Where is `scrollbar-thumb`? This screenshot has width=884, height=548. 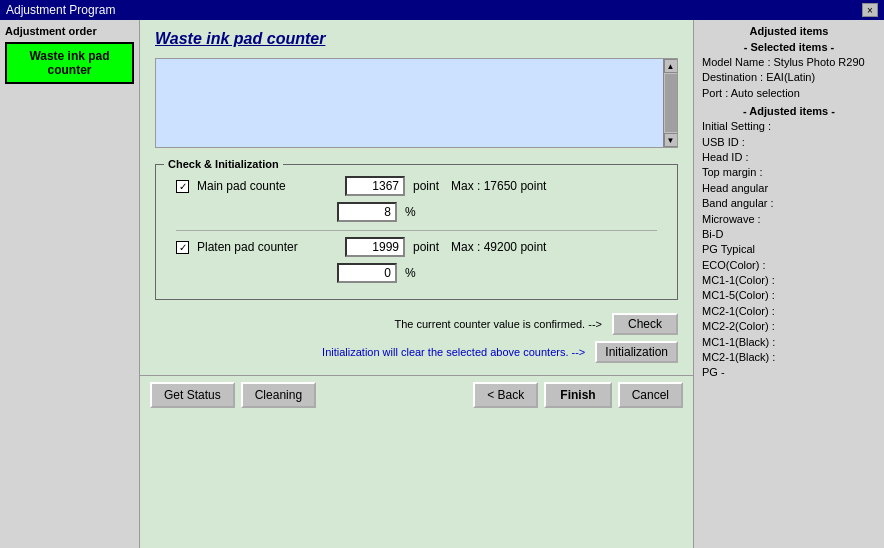
scrollbar-thumb is located at coordinates (671, 103).